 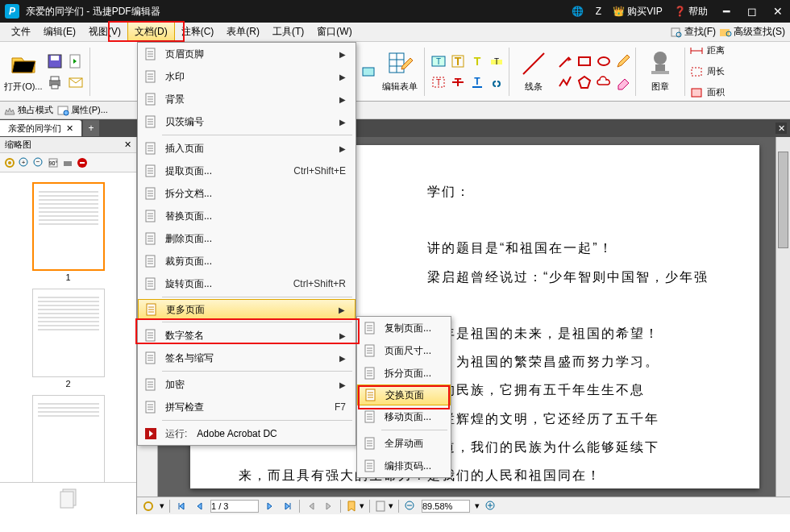 I want to click on zoom-out-button, so click(x=410, y=506).